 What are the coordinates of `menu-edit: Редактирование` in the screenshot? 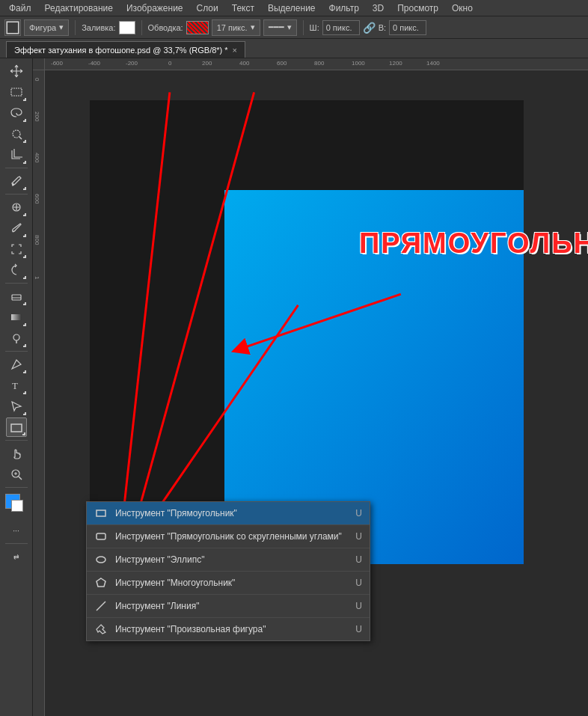 It's located at (79, 8).